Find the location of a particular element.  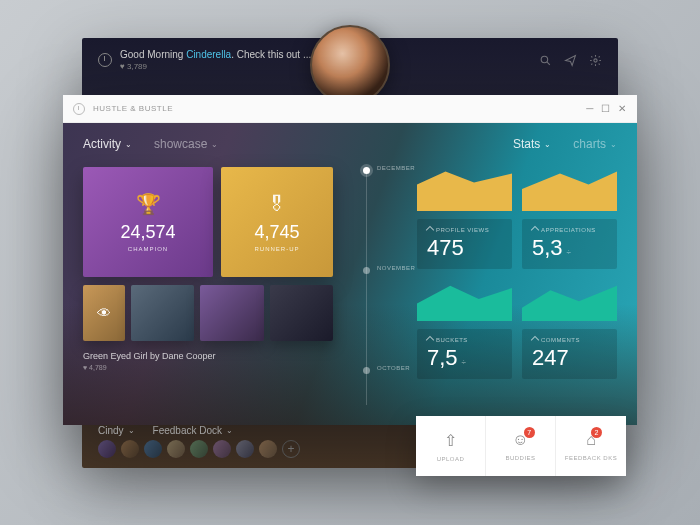

tab-activity: Activity⌄ is located at coordinates (108, 144).